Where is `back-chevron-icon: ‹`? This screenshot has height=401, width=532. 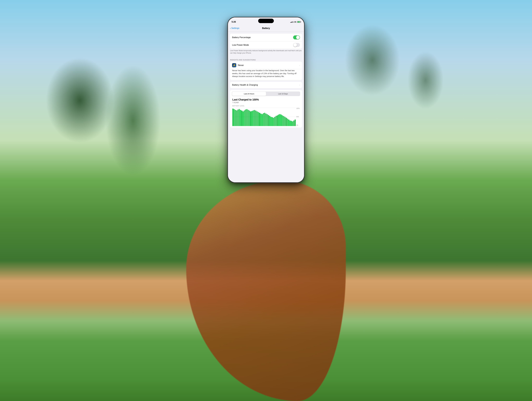
back-chevron-icon: ‹ is located at coordinates (230, 28).